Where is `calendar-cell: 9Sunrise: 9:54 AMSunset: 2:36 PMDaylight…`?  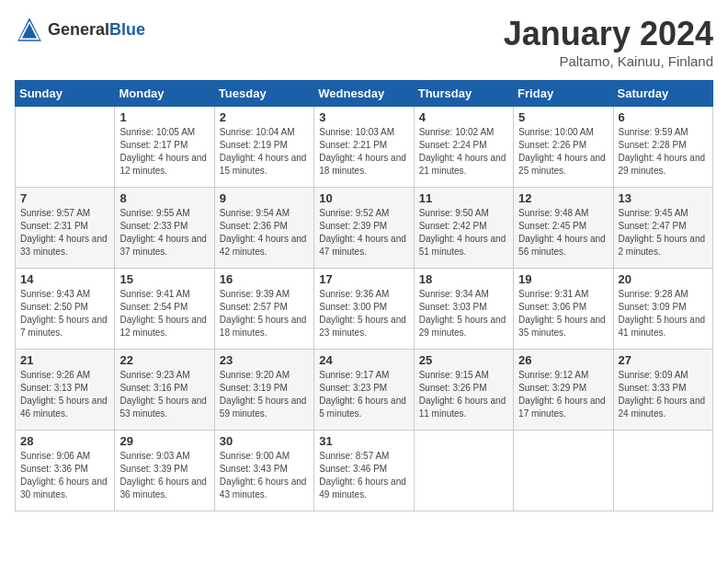 calendar-cell: 9Sunrise: 9:54 AMSunset: 2:36 PMDaylight… is located at coordinates (264, 228).